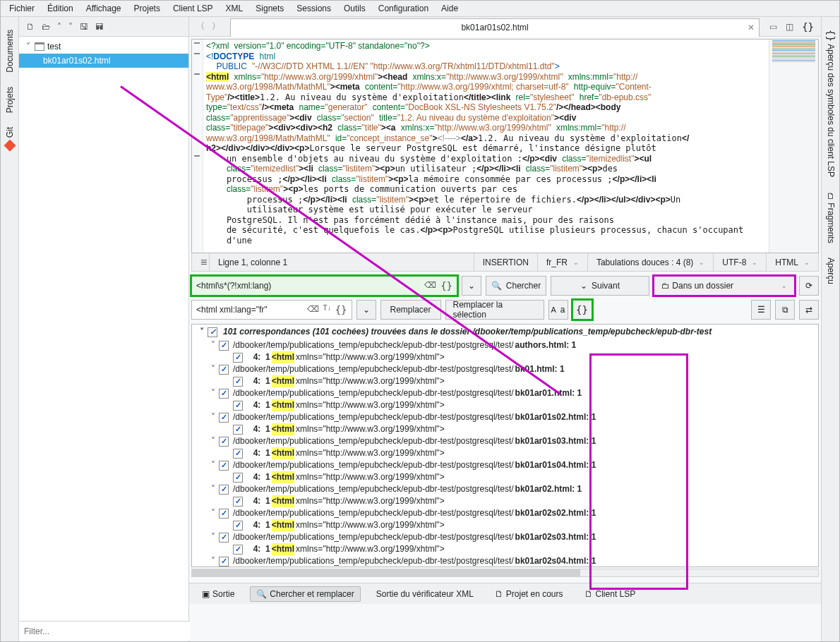  Describe the element at coordinates (61, 8) in the screenshot. I see `menu-edit: Édition` at that location.